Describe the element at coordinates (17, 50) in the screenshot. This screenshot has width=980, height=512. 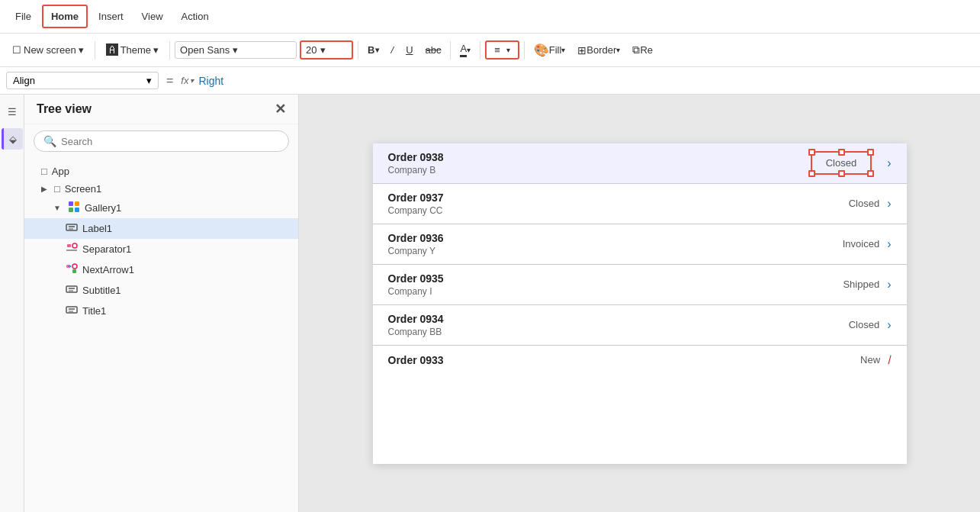
I see `new-screen-icon: ☐` at that location.